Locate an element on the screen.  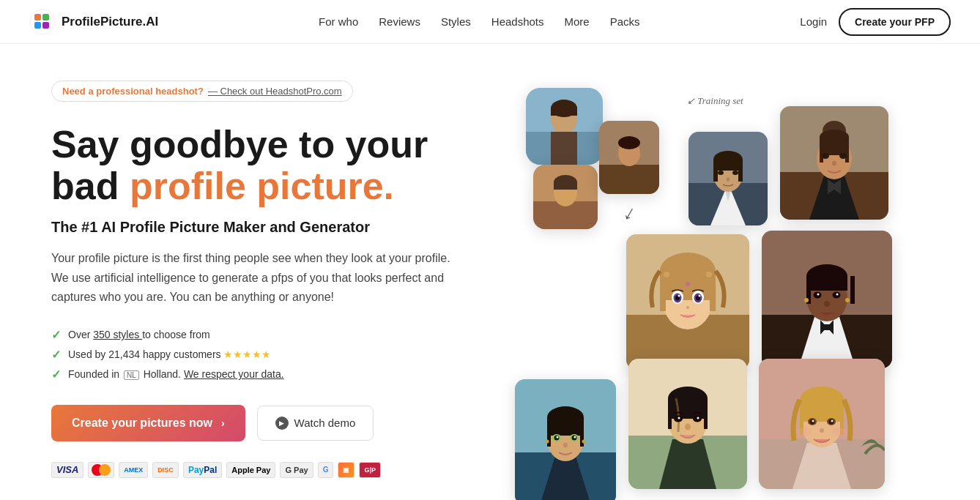
nav-actions: Login Create your PFP is located at coordinates (875, 22).